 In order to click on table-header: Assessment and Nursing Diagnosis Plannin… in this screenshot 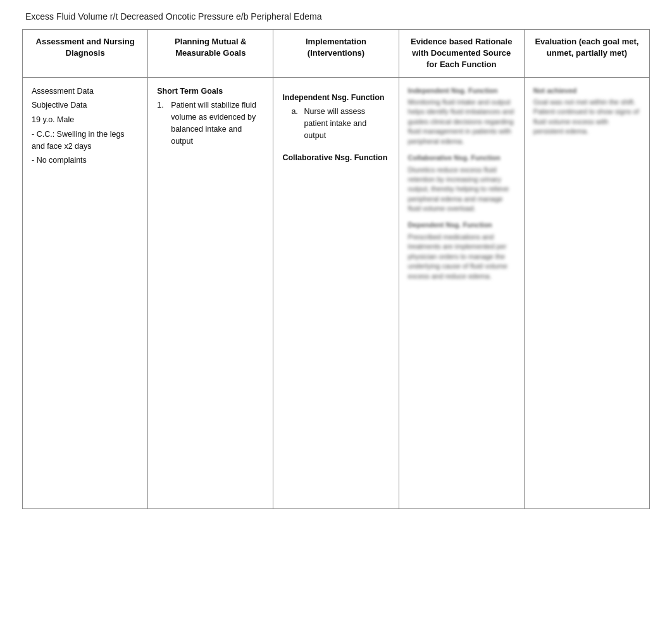, I will do `click(336, 54)`.